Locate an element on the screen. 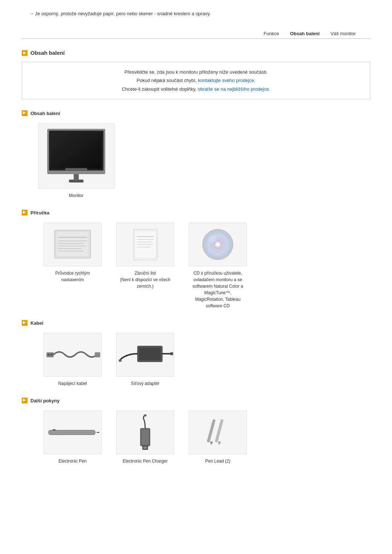 This screenshot has height=554, width=392. kabel-items-row: Napájecí kabel is located at coordinates (207, 360).